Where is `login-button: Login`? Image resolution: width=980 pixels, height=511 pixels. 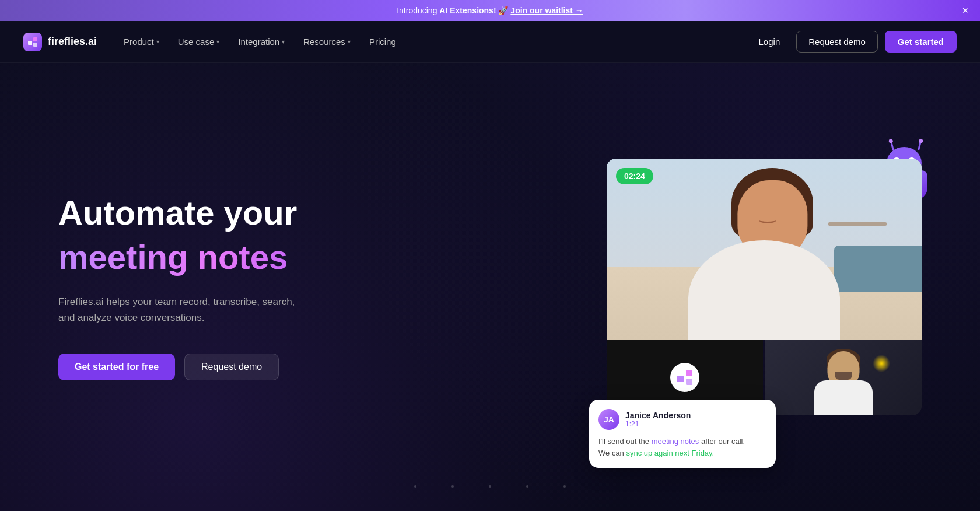 login-button: Login is located at coordinates (770, 42).